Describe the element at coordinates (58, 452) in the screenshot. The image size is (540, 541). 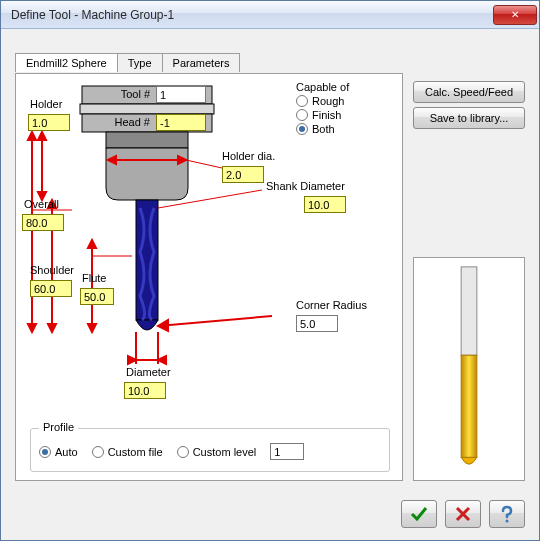
I see `radio-profile-auto: Auto` at that location.